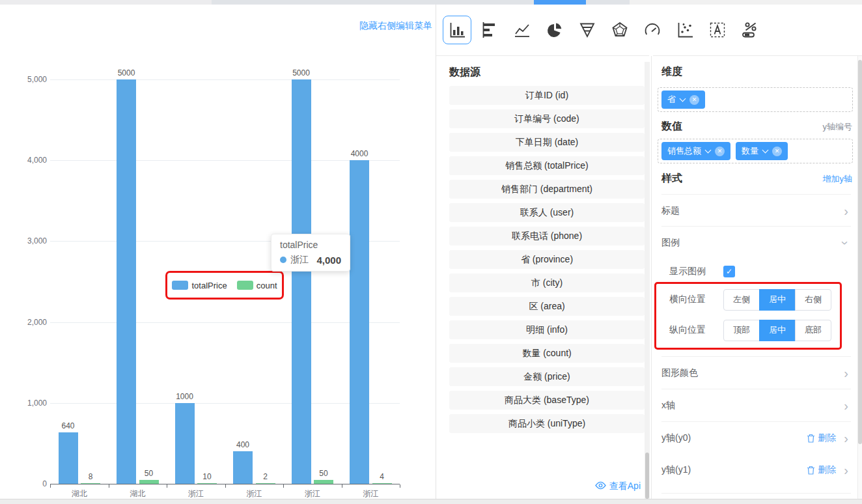 The image size is (862, 504). I want to click on pie-chart-icon, so click(555, 30).